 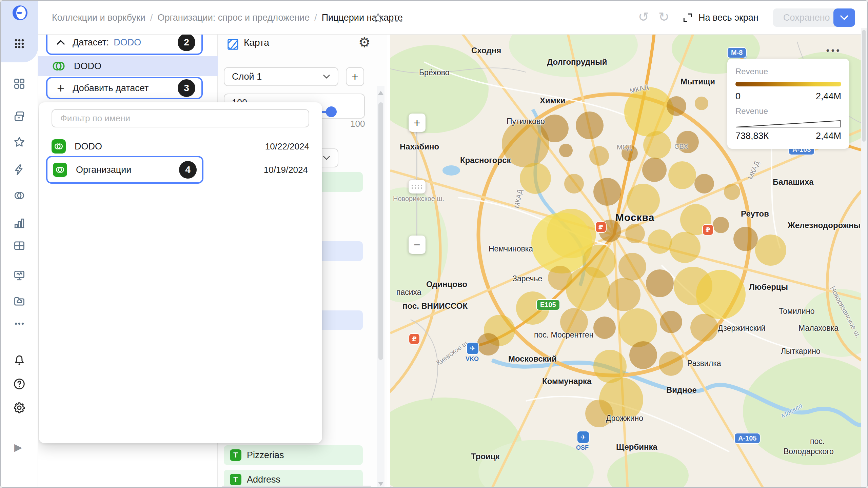 I want to click on sidebar-item-connections-icon, so click(x=19, y=170).